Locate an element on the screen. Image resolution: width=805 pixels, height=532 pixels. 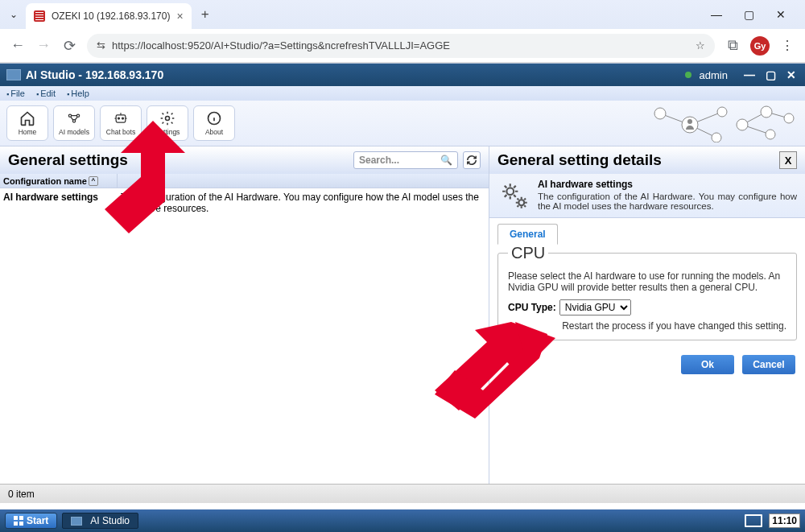
profile-avatar: Gy is located at coordinates (760, 46).